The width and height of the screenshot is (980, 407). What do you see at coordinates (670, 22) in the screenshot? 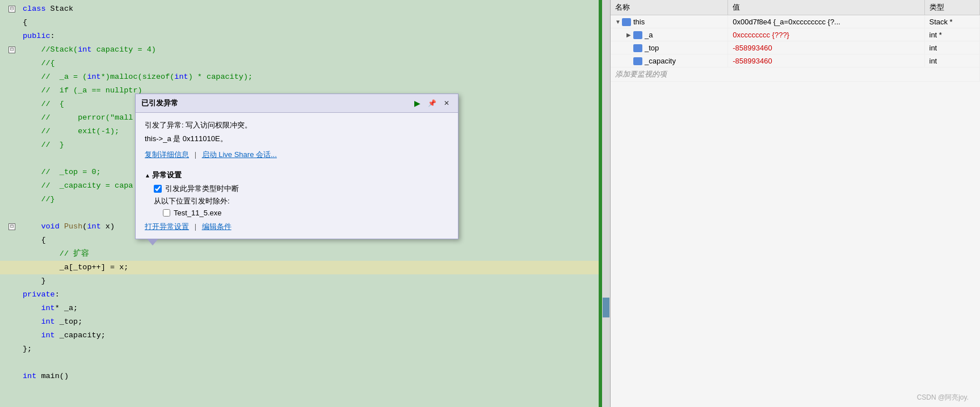
I see `watch-name-this: ▼ this` at bounding box center [670, 22].